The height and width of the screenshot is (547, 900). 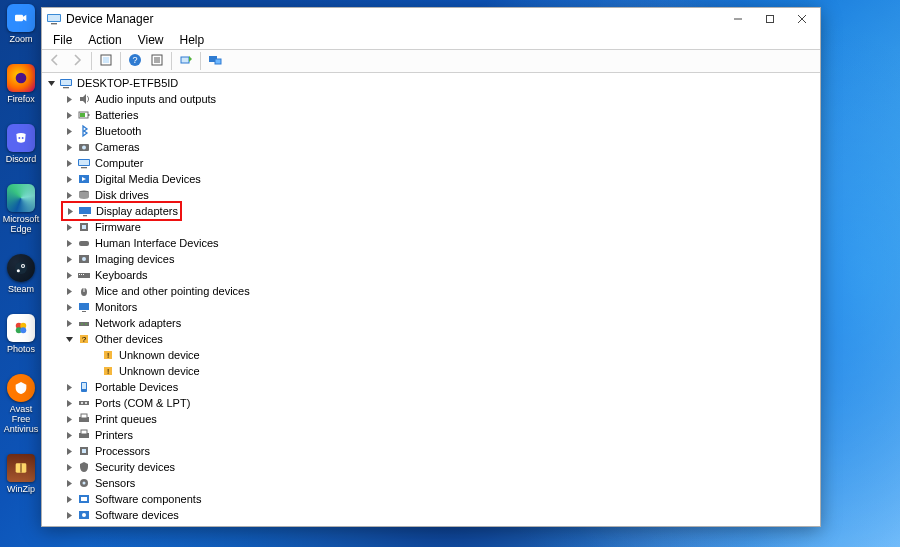 What do you see at coordinates (104, 40) in the screenshot?
I see `menu-action: Action` at bounding box center [104, 40].